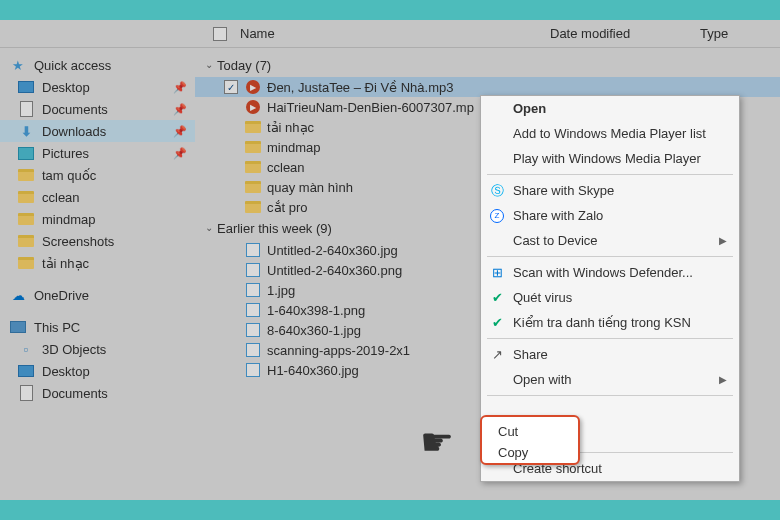 This screenshot has height=520, width=780. I want to click on sidebar-item-documents: Documents📌, so click(98, 109).